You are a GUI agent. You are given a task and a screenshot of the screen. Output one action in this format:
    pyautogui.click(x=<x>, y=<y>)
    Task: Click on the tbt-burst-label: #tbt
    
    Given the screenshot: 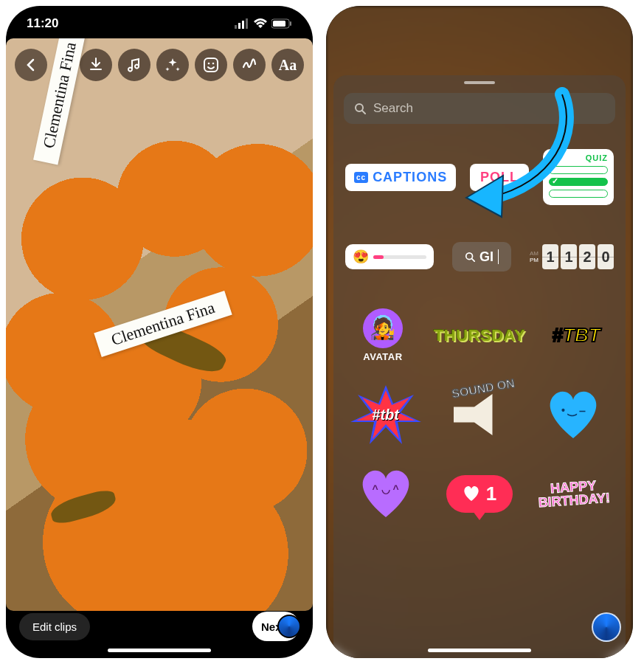 What is the action you would take?
    pyautogui.click(x=385, y=415)
    